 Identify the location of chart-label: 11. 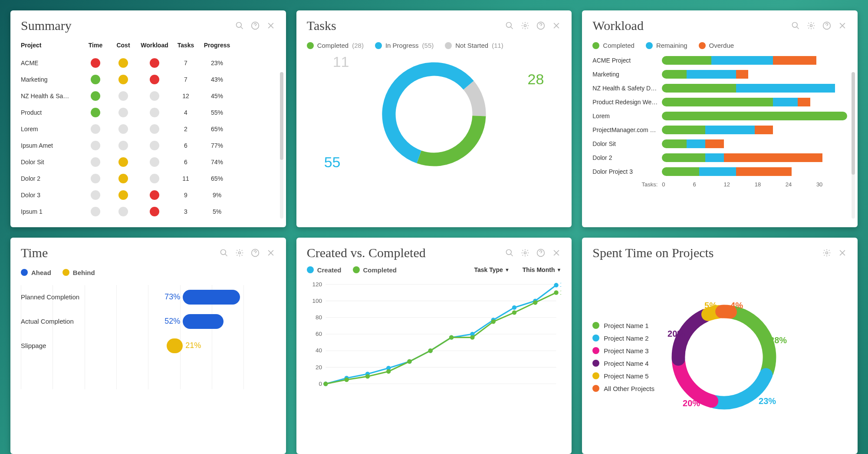
(341, 62).